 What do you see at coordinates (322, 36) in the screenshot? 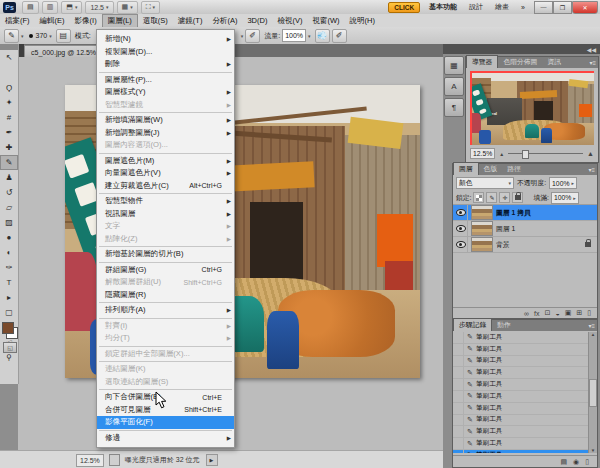
I see `airbrush-icon: 💨` at bounding box center [322, 36].